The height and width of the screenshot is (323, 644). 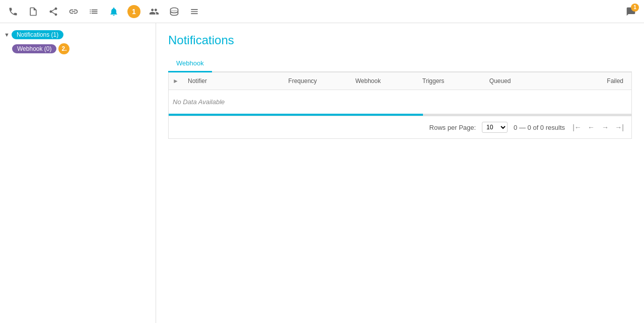 What do you see at coordinates (591, 127) in the screenshot?
I see `prev-page-button: ←` at bounding box center [591, 127].